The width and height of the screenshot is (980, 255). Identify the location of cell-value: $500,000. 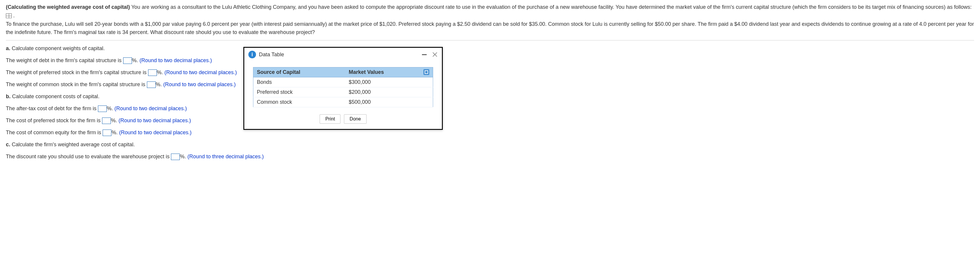
(389, 102).